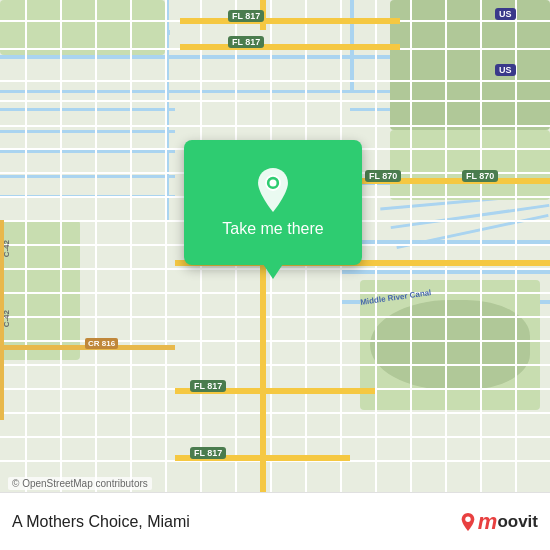  What do you see at coordinates (246, 42) in the screenshot?
I see `highway-label-fl817-2: FL 817` at bounding box center [246, 42].